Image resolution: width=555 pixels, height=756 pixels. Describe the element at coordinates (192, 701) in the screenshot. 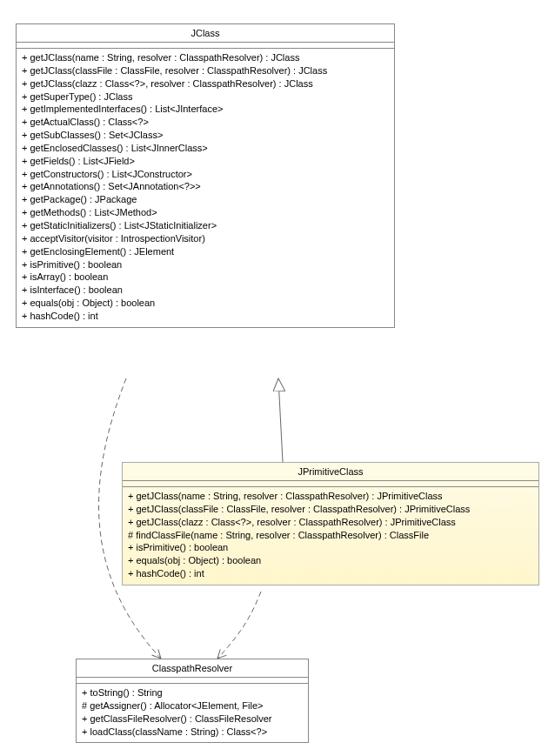

I see `class-classpathresolver: ClasspathResolver + toString() : String …` at that location.